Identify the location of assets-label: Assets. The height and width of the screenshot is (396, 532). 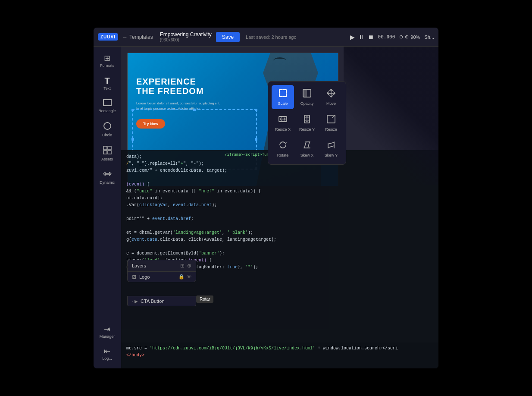
(107, 159).